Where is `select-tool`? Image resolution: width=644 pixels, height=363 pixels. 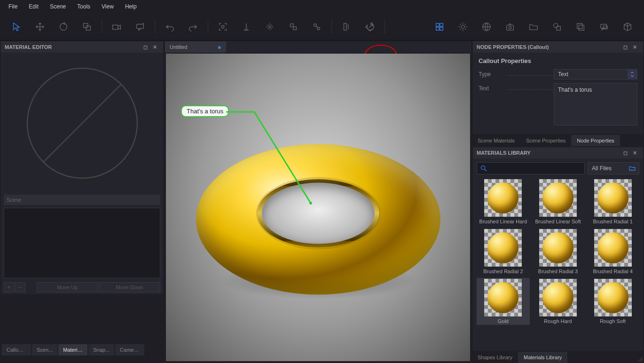 select-tool is located at coordinates (16, 27).